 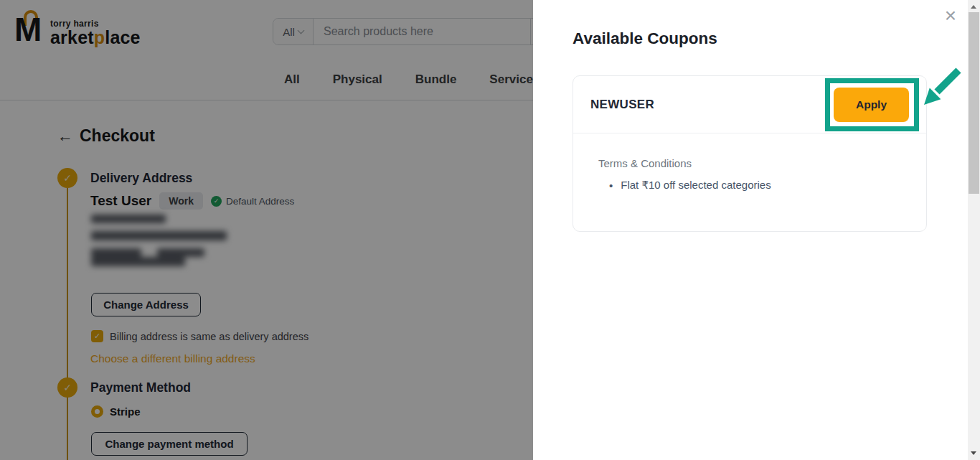 What do you see at coordinates (623, 105) in the screenshot?
I see `coupon-code: NEWUSER` at bounding box center [623, 105].